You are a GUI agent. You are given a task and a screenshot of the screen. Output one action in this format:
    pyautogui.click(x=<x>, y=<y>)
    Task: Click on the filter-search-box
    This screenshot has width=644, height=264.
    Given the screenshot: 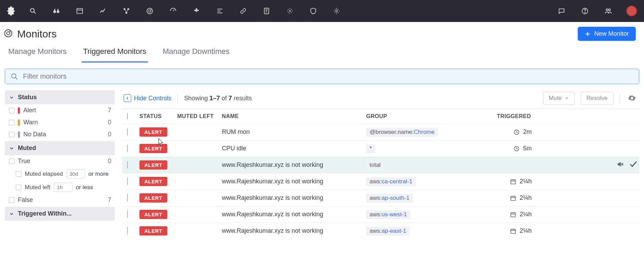 What is the action you would take?
    pyautogui.click(x=322, y=76)
    